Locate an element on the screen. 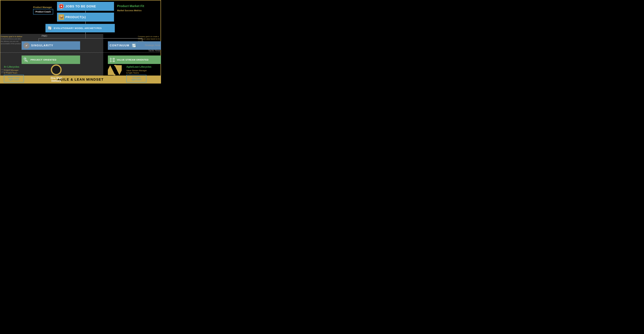  one-shot-inner is located at coordinates (56, 70).